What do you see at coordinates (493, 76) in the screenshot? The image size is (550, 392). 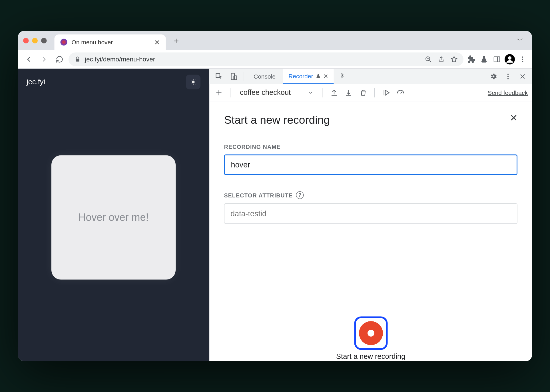 I see `settings-icon` at bounding box center [493, 76].